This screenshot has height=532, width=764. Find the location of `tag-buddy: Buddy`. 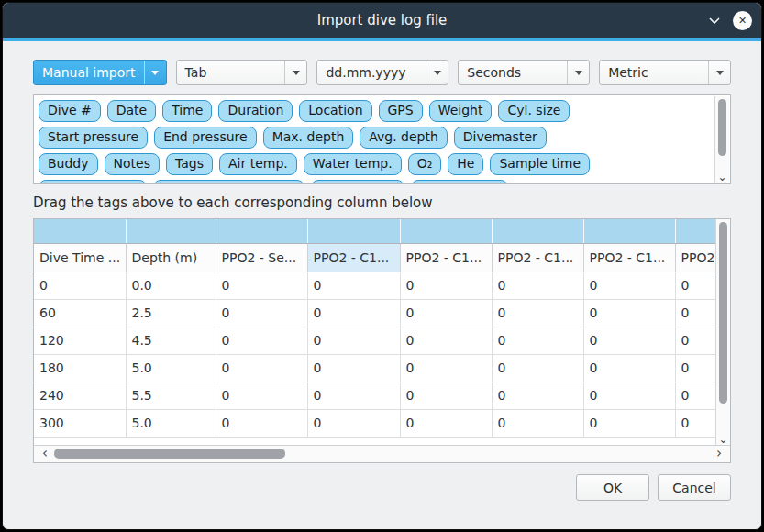

tag-buddy: Buddy is located at coordinates (68, 164).